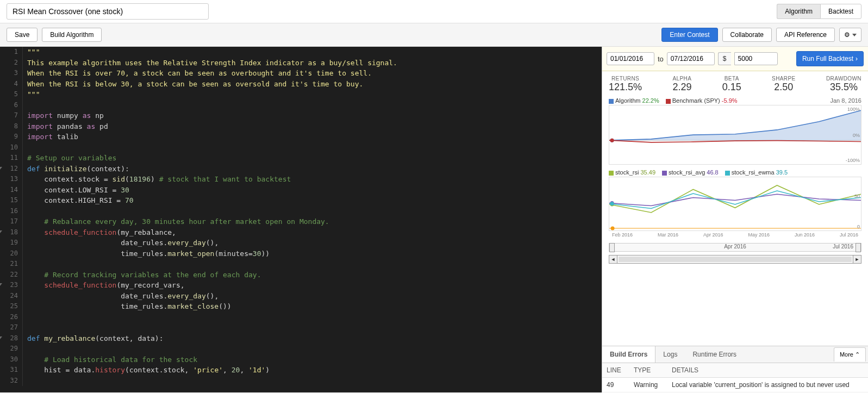  I want to click on run-full-backtest-button: Run Full Backtest›, so click(830, 59).